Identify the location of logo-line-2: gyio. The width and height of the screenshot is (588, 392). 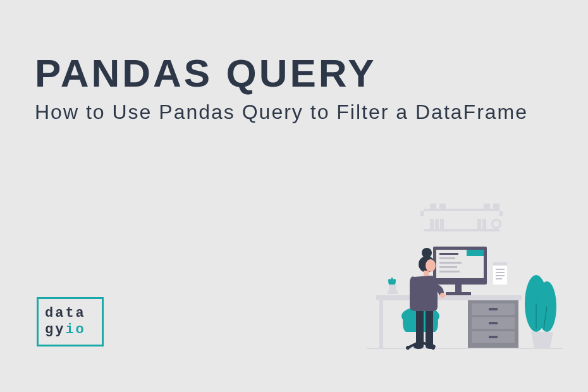
(70, 330).